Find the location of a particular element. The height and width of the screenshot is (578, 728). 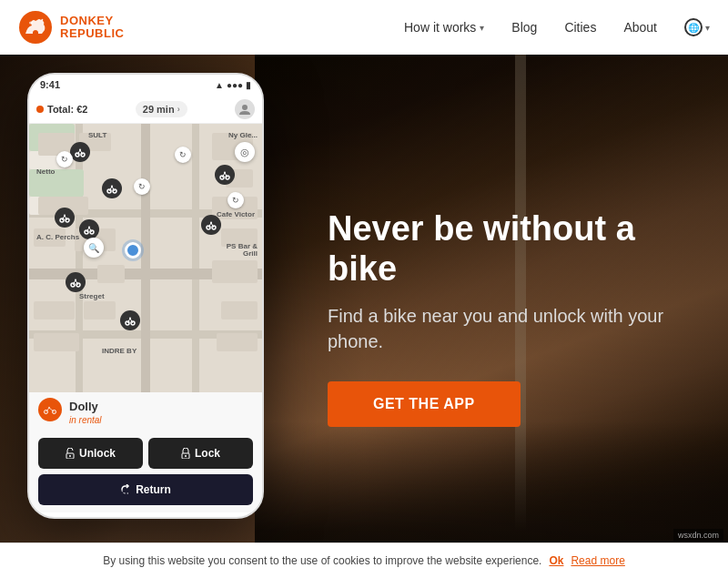

donkey-logo-icon is located at coordinates (35, 27).